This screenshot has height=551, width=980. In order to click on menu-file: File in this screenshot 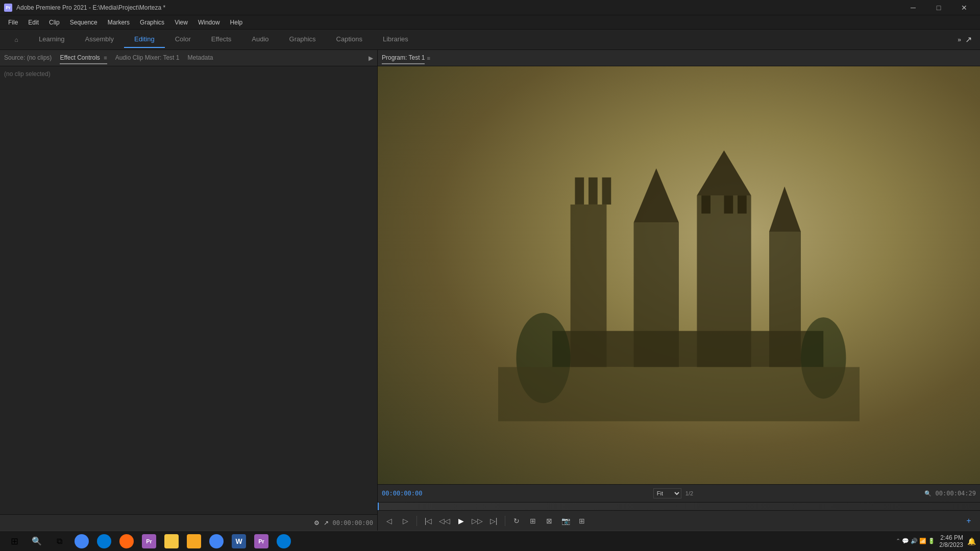, I will do `click(13, 22)`.